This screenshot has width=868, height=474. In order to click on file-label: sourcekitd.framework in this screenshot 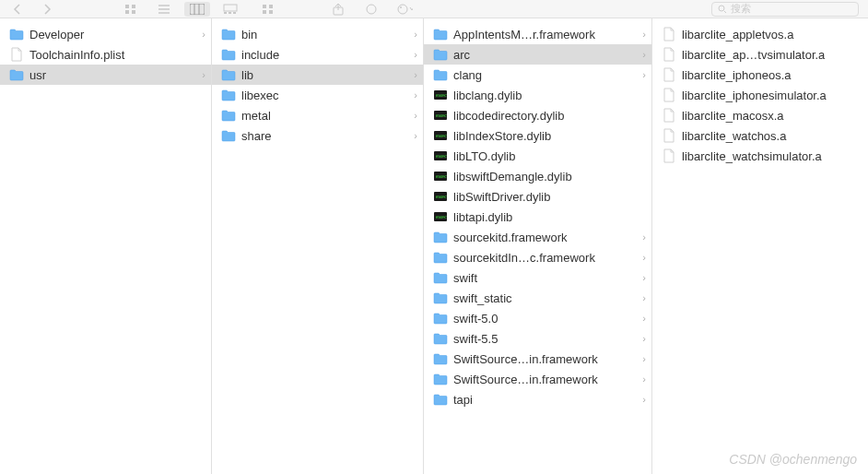, I will do `click(545, 238)`.